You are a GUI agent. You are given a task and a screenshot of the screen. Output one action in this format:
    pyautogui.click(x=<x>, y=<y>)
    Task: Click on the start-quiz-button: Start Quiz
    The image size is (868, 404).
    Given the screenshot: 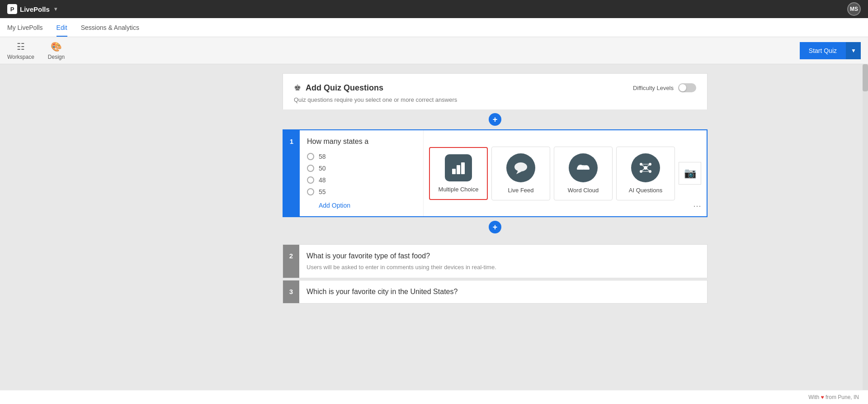 What is the action you would take?
    pyautogui.click(x=823, y=51)
    